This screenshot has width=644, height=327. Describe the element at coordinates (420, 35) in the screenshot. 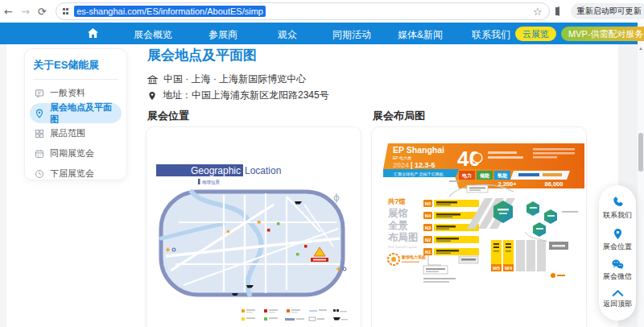

I see `nav-item-media: 媒体&新闻` at that location.